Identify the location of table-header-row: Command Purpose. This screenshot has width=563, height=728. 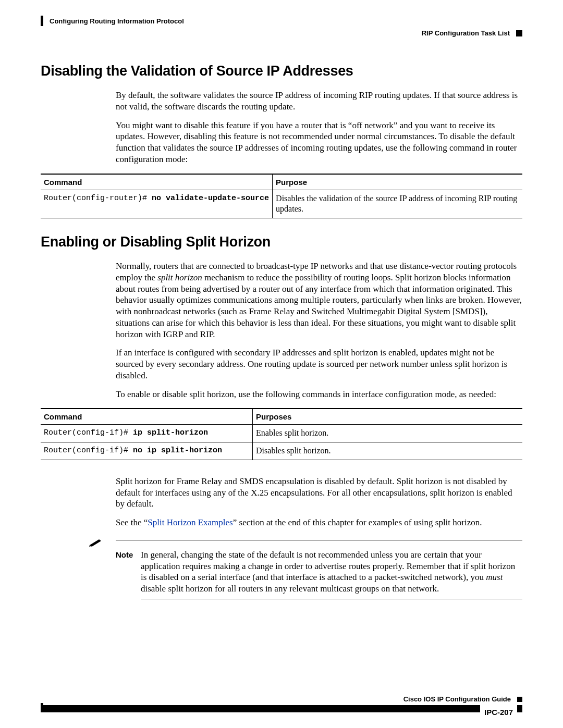
(282, 182).